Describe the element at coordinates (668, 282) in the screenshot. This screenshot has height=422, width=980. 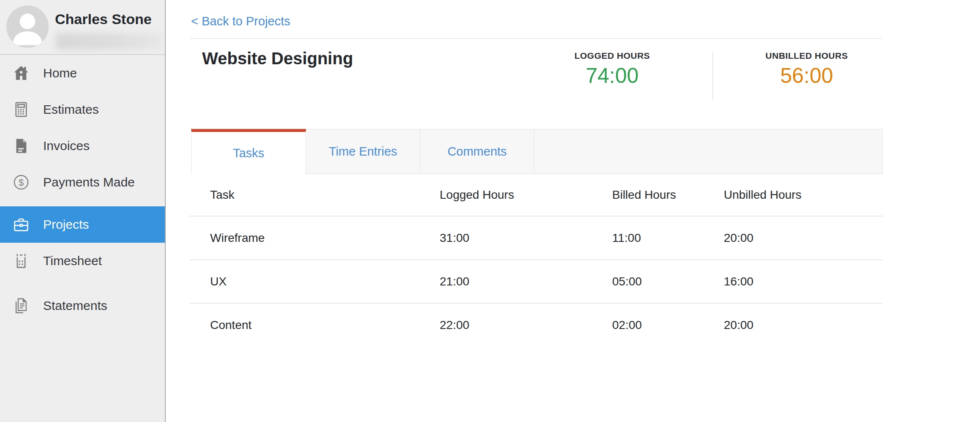
I see `billed-hours-cell: 05:00` at that location.